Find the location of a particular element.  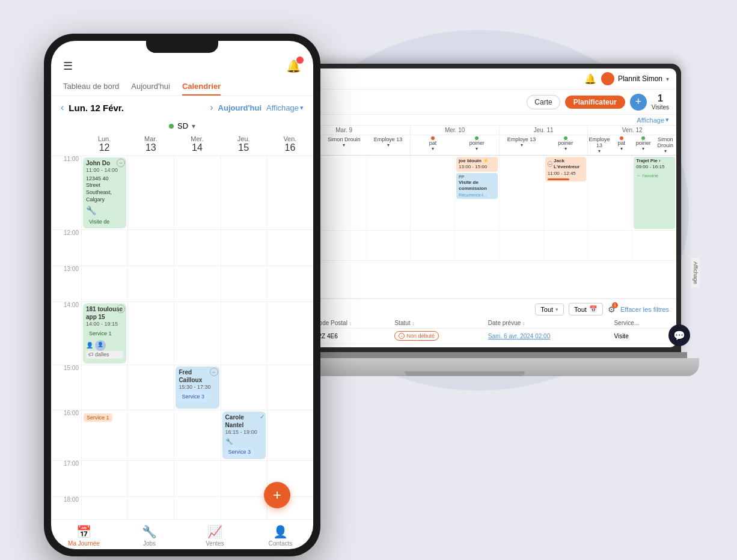

sd-row: SD ▾ is located at coordinates (182, 126).